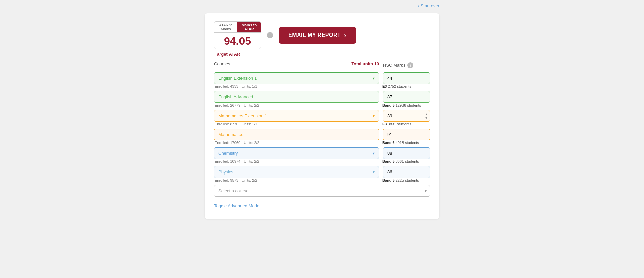 This screenshot has height=278, width=644. What do you see at coordinates (394, 65) in the screenshot?
I see `hsc-marks-label: HSC Marks` at bounding box center [394, 65].